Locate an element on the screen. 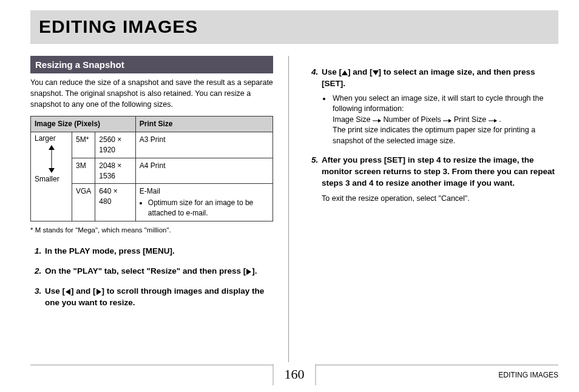 The image size is (579, 392). cell-print: A3 Print is located at coordinates (204, 146).